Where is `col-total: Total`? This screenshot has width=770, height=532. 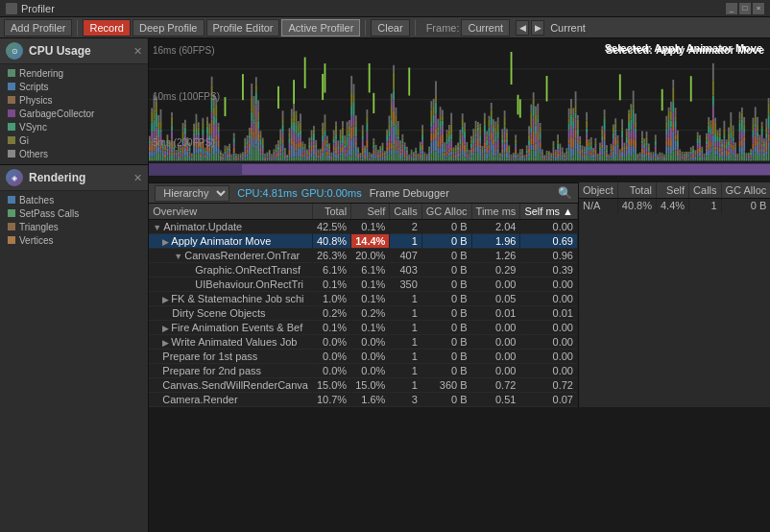 col-total: Total is located at coordinates (331, 211).